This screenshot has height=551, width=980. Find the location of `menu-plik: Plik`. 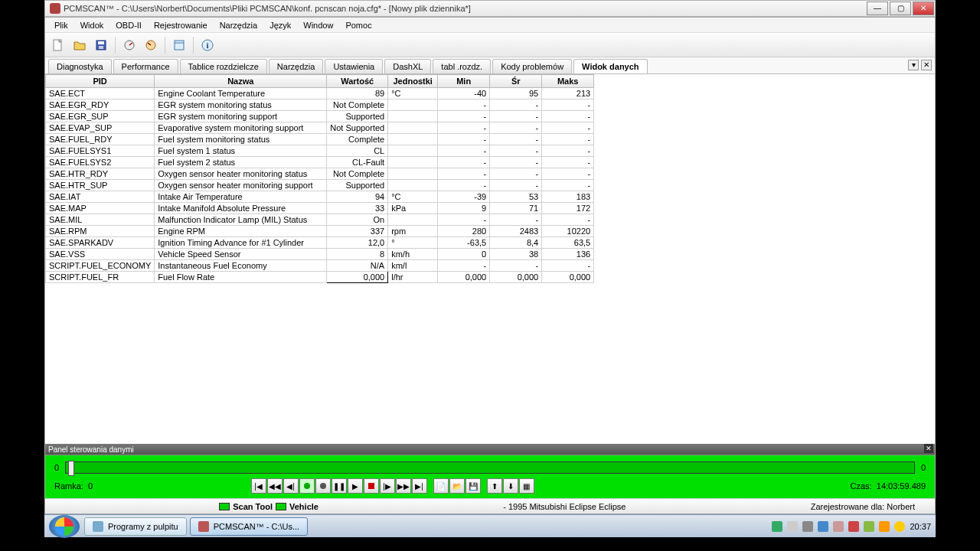

menu-plik: Plik is located at coordinates (61, 25).